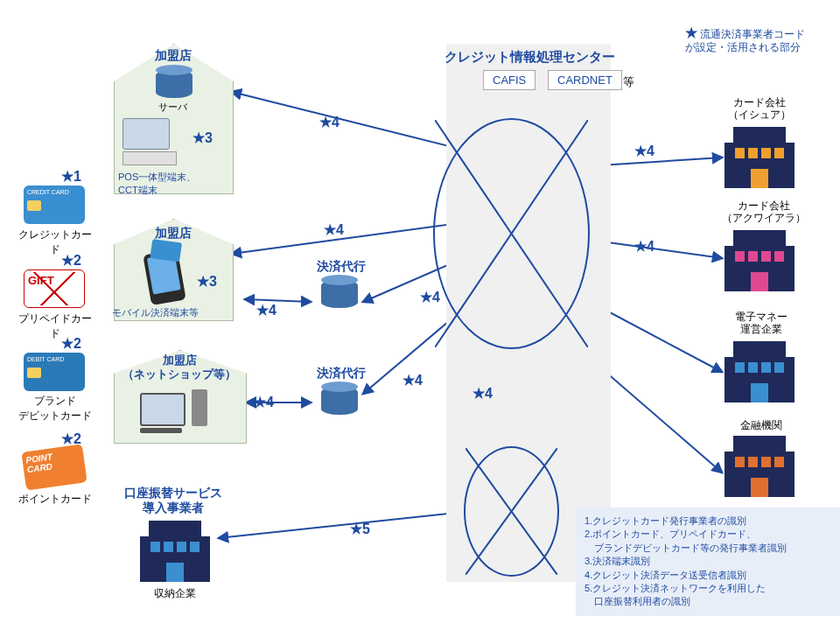 This screenshot has height=630, width=840. I want to click on bank-label: 金融機関, so click(761, 425).